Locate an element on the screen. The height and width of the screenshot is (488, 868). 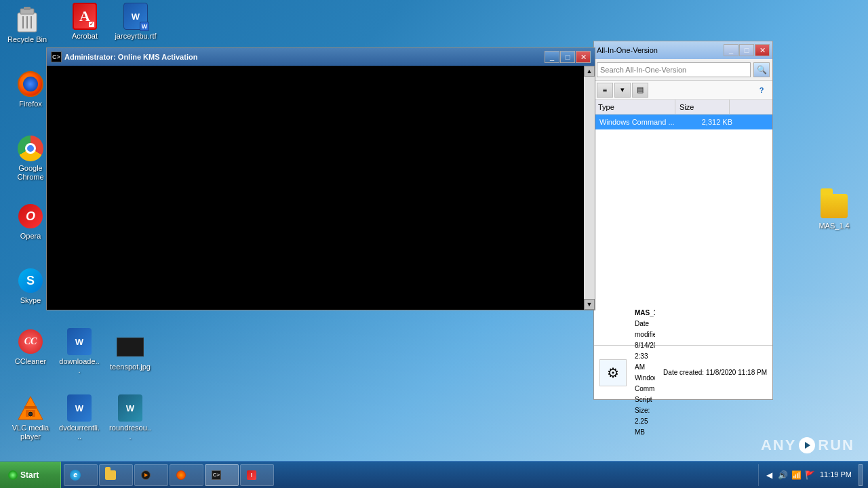
type-column-header: Type is located at coordinates (635, 107).